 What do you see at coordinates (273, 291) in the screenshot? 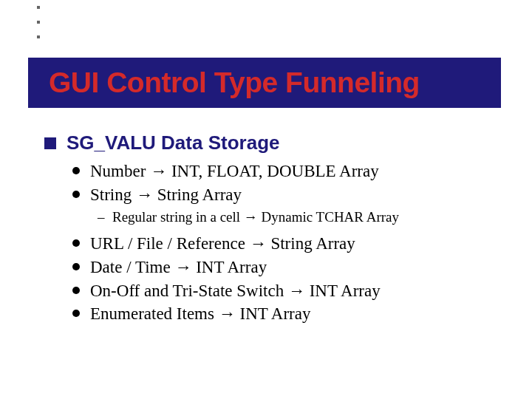
I see `bullet-item: On-Off and Tri-State Switch → INT Array` at bounding box center [273, 291].